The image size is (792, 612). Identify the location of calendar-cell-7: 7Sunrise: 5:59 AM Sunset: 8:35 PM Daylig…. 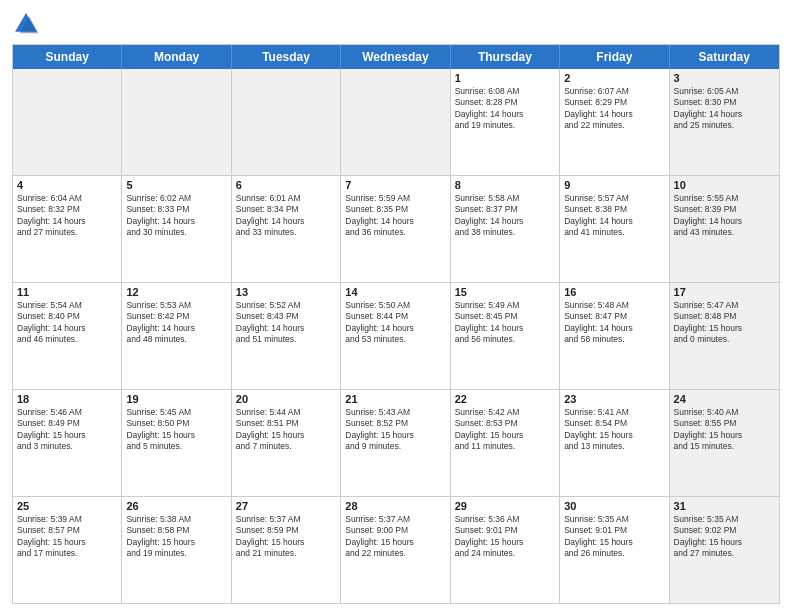
(396, 229).